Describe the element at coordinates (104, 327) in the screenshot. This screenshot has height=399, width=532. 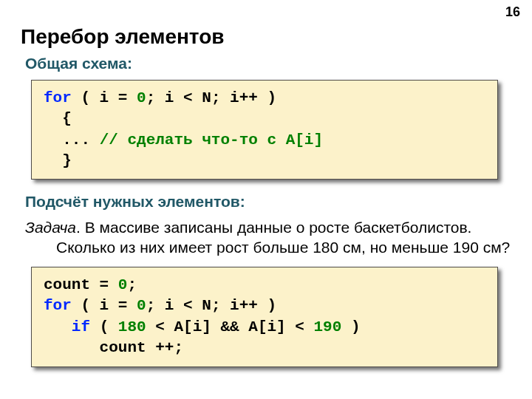
I see `code-text: (` at that location.